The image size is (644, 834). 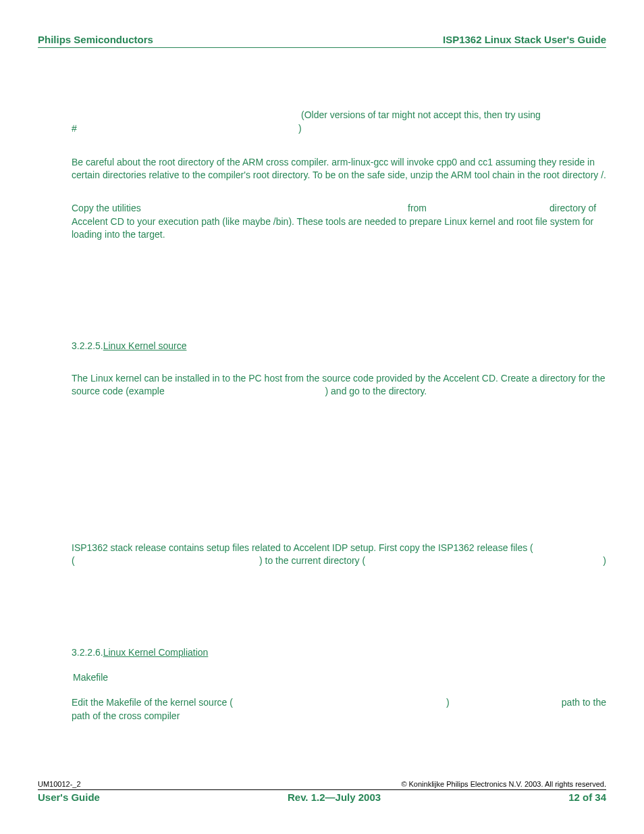 I want to click on section-number-6: 3.2.2.6., so click(x=88, y=652).